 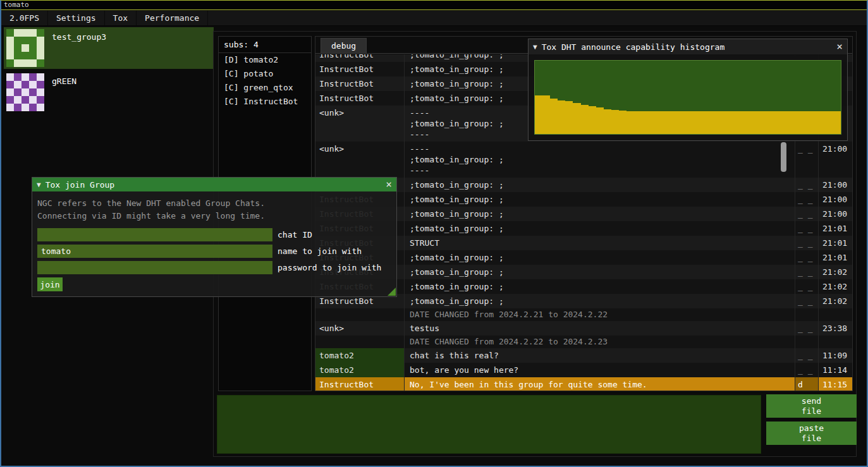 What do you see at coordinates (214, 252) in the screenshot?
I see `join-field-row: name to join with` at bounding box center [214, 252].